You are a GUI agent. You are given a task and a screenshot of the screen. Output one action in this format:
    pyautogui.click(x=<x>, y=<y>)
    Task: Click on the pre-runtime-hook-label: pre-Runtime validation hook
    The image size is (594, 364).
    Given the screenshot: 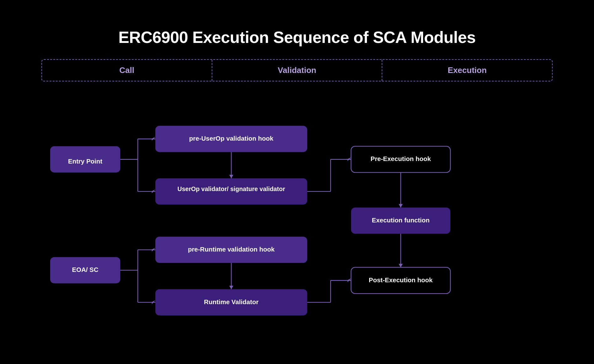 What is the action you would take?
    pyautogui.click(x=231, y=249)
    